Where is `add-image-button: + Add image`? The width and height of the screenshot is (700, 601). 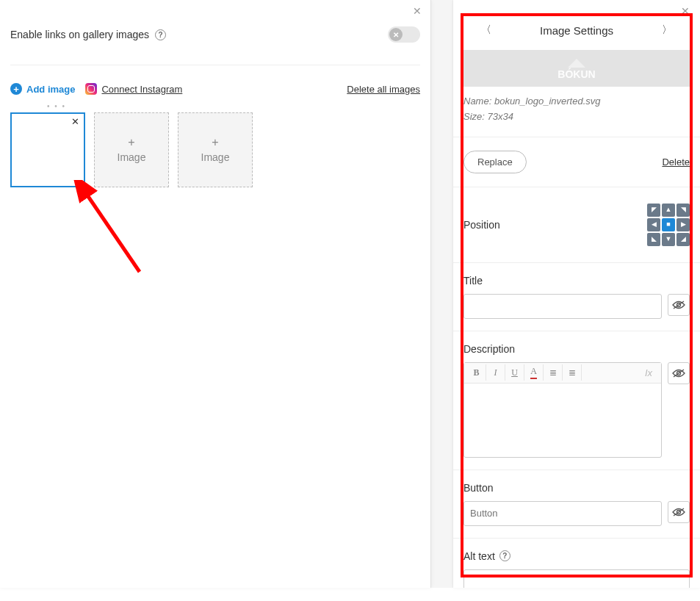 add-image-button: + Add image is located at coordinates (43, 89).